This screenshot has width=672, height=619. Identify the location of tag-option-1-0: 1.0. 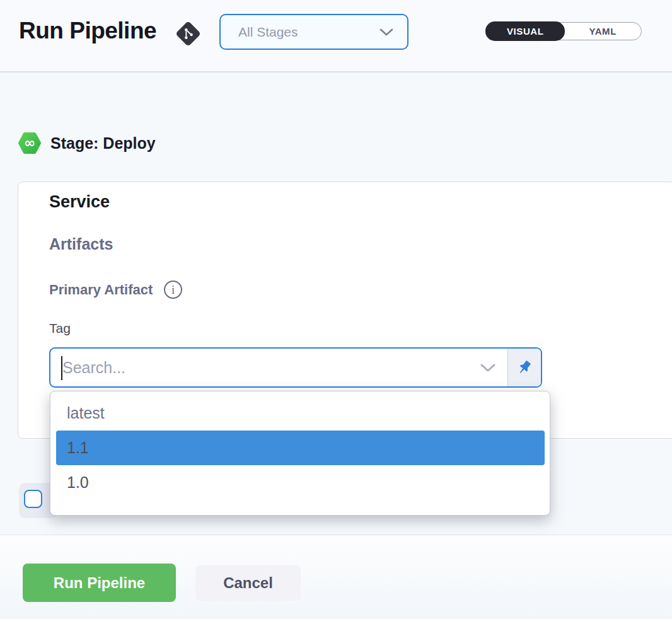
(300, 483).